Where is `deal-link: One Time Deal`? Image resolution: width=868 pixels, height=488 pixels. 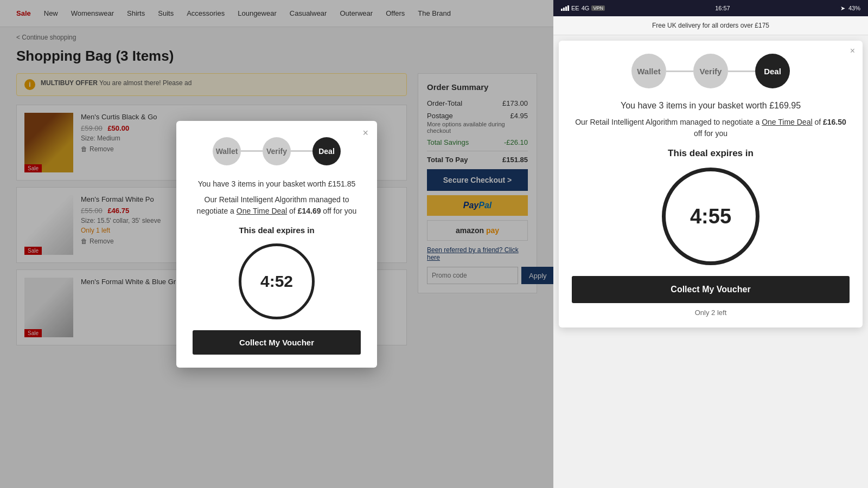 deal-link: One Time Deal is located at coordinates (261, 211).